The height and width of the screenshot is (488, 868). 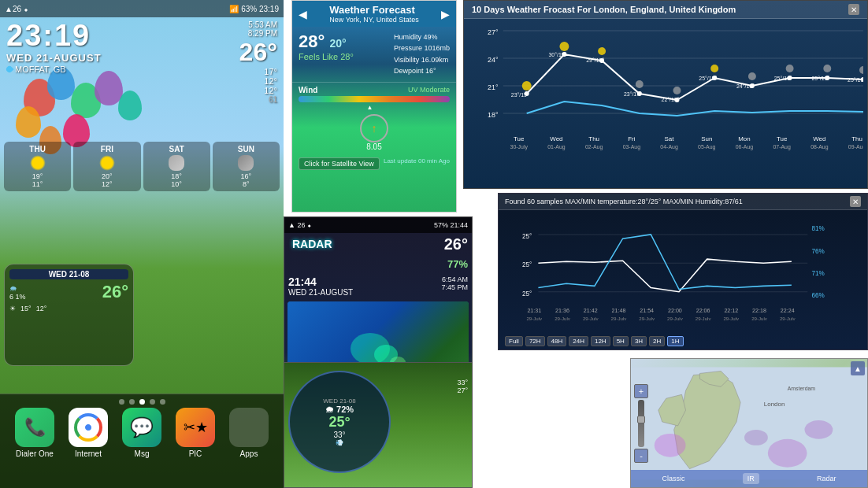 What do you see at coordinates (641, 423) in the screenshot?
I see `zoom-slider` at bounding box center [641, 423].